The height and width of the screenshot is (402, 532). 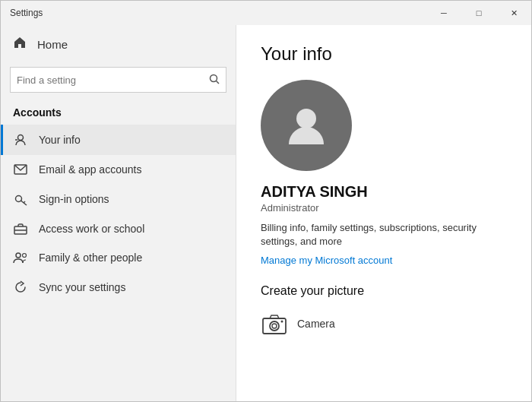 What do you see at coordinates (82, 287) in the screenshot?
I see `sidebar-item-label-sync: Sync your settings` at bounding box center [82, 287].